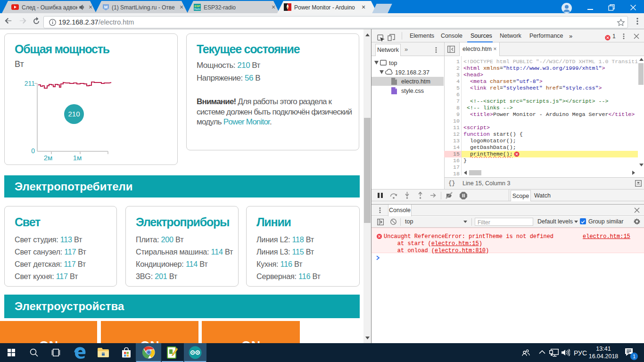  I want to click on svg-text: 1м, so click(77, 157).